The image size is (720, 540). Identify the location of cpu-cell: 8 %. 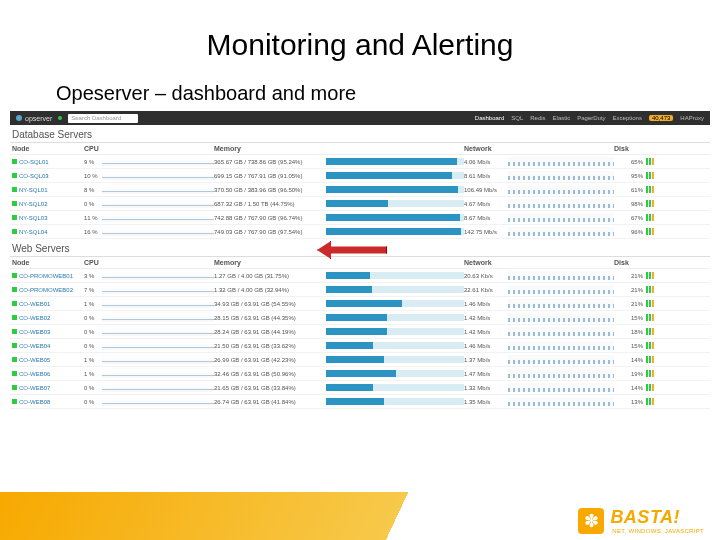
(149, 190).